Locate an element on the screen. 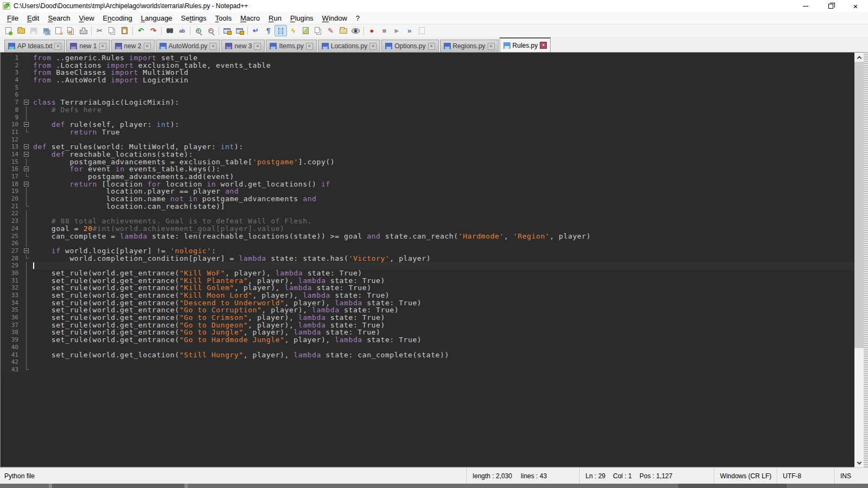  menu-edit: Edit is located at coordinates (33, 18).